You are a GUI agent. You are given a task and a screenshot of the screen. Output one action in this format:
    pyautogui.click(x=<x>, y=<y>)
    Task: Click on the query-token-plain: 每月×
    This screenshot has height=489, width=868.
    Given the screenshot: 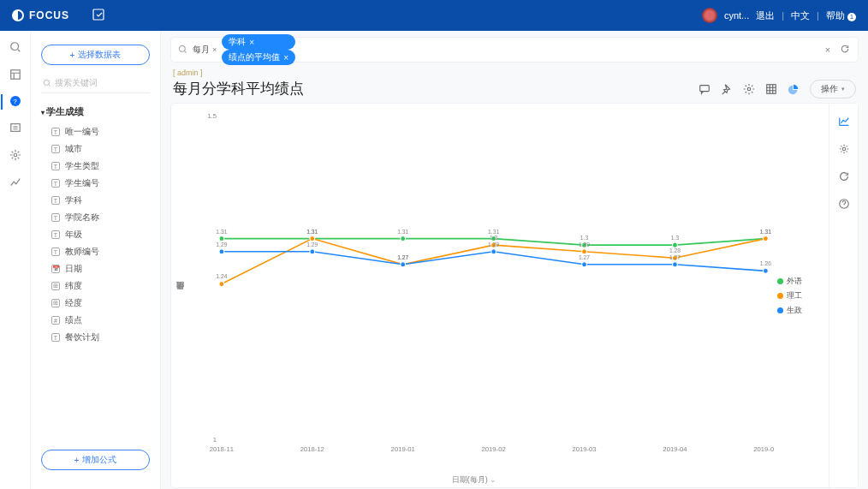 What is the action you would take?
    pyautogui.click(x=205, y=50)
    